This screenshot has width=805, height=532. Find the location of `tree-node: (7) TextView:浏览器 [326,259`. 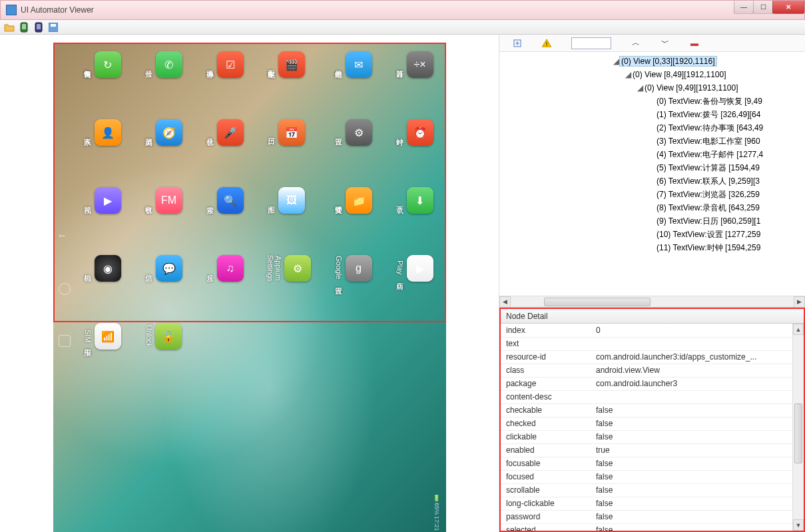

tree-node: (7) TextView:浏览器 [326,259 is located at coordinates (653, 194).